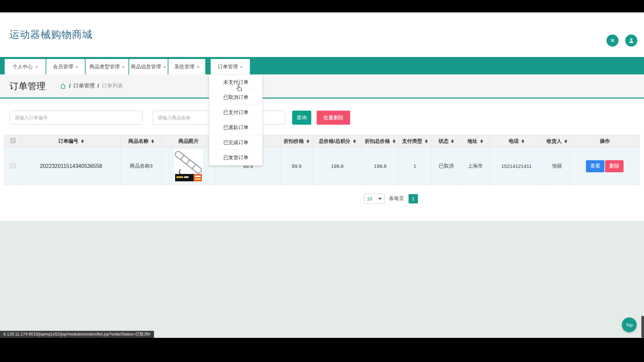 This screenshot has width=644, height=362. What do you see at coordinates (236, 127) in the screenshot?
I see `menu-item-refunded-orders: 已退款订单` at bounding box center [236, 127].